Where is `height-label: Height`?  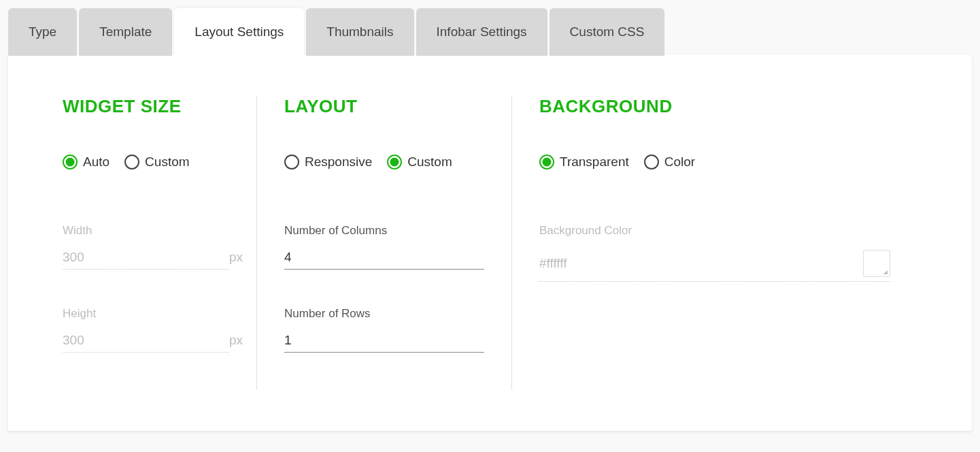
height-label: Height is located at coordinates (146, 314).